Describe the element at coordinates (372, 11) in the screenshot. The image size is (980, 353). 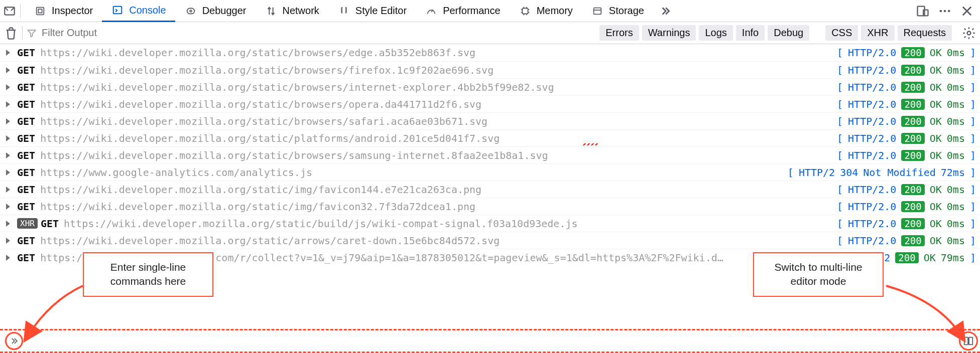
I see `tool-tab-style-editor: Style Editor` at that location.